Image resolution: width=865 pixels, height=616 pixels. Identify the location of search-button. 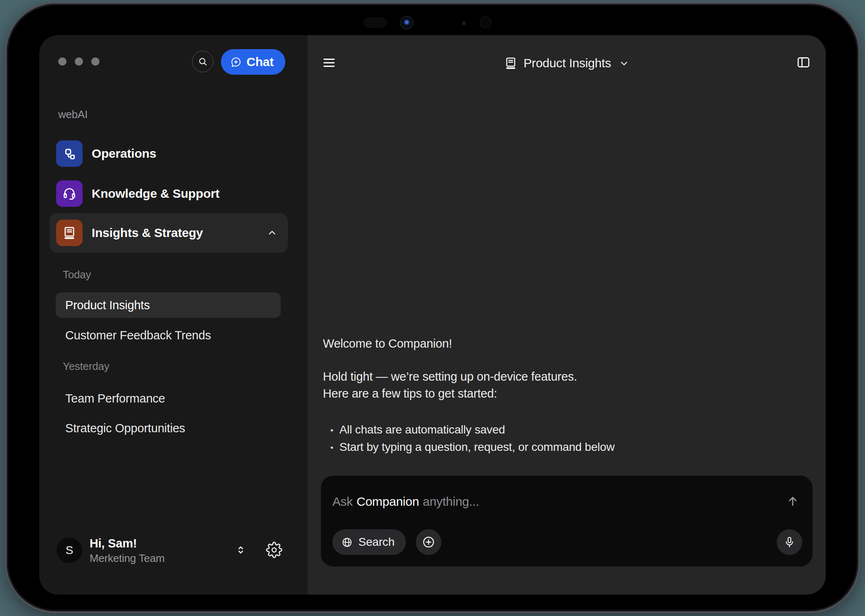
(203, 62).